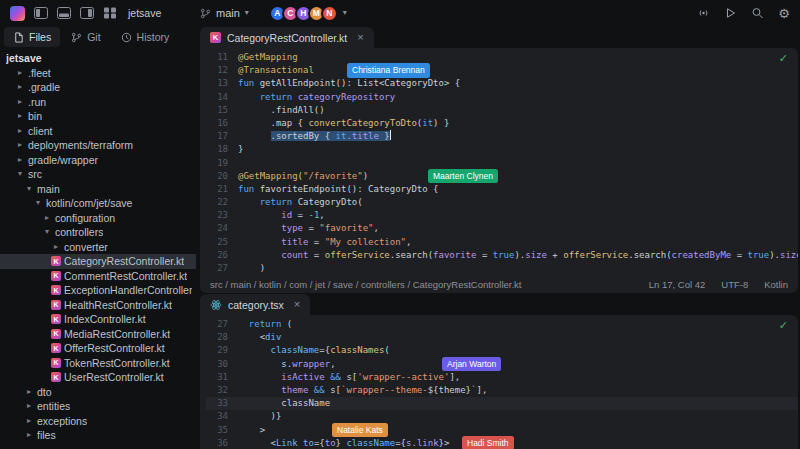 The image size is (800, 449). Describe the element at coordinates (98, 248) in the screenshot. I see `tree-item-converter: ▸converter` at that location.